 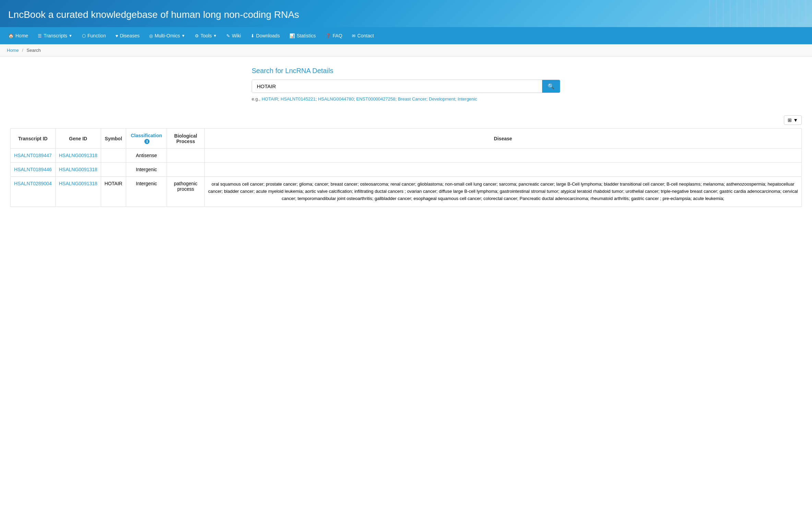 What do you see at coordinates (406, 14) in the screenshot?
I see `header-banner: LncBook a curated knowledgebase of human…` at bounding box center [406, 14].